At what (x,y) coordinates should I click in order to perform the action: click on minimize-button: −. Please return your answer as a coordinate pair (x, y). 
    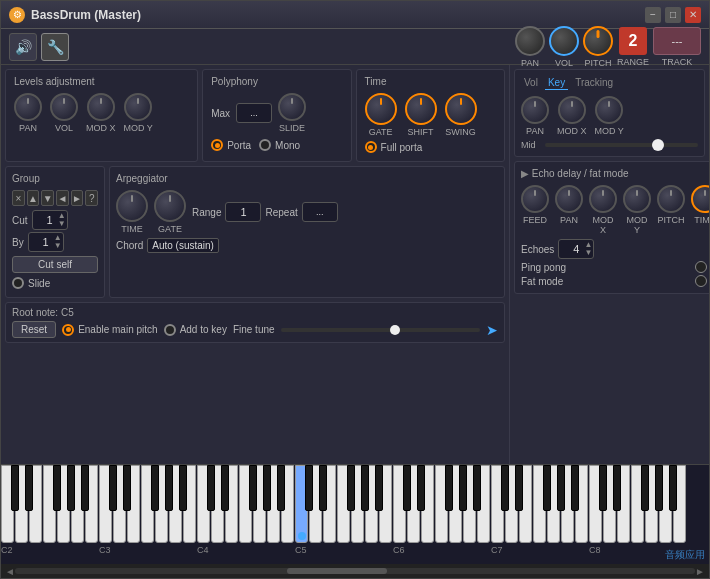
    Looking at the image, I should click on (653, 15).